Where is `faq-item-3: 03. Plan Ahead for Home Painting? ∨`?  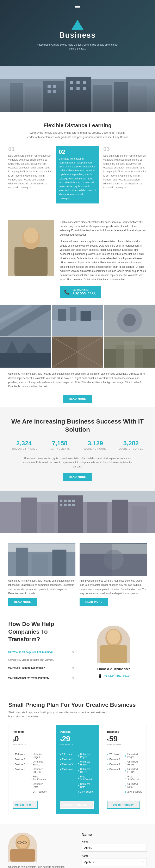 faq-item-3: 03. Plan Ahead for Home Painting? ∨ is located at coordinates (41, 678).